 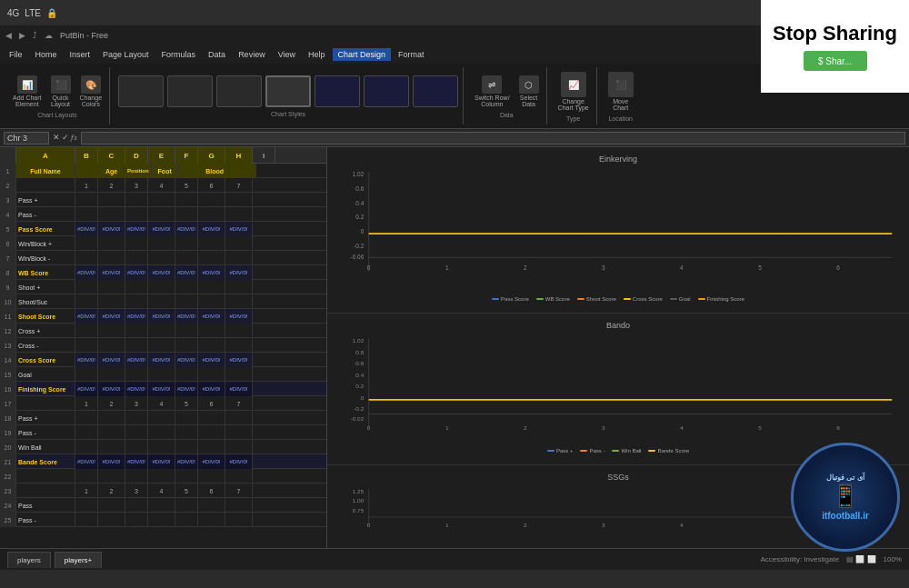 I want to click on cell-h3, so click(x=239, y=200).